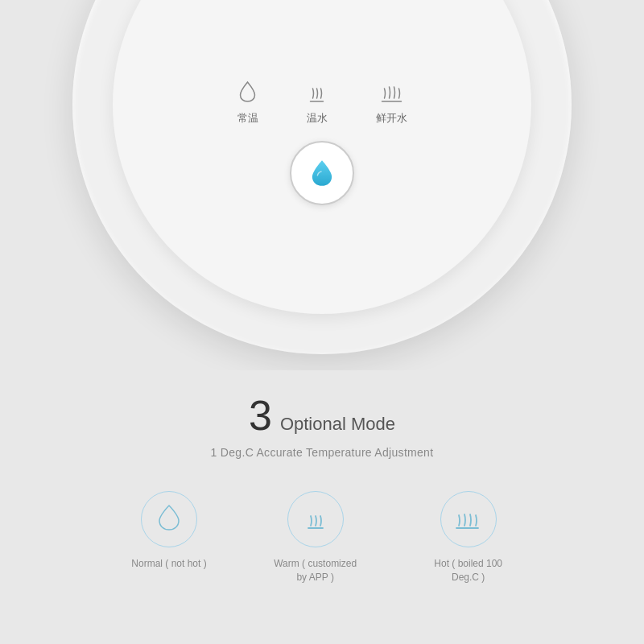 This screenshot has height=644, width=644. What do you see at coordinates (317, 103) in the screenshot?
I see `mode-warm: 温水` at bounding box center [317, 103].